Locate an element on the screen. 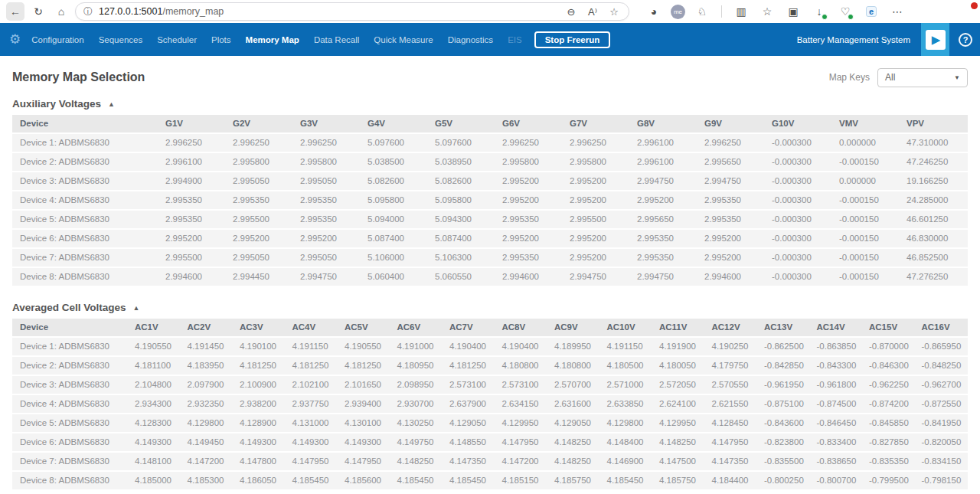 This screenshot has width=980, height=494. nav-item-configuration: Configuration is located at coordinates (57, 40).